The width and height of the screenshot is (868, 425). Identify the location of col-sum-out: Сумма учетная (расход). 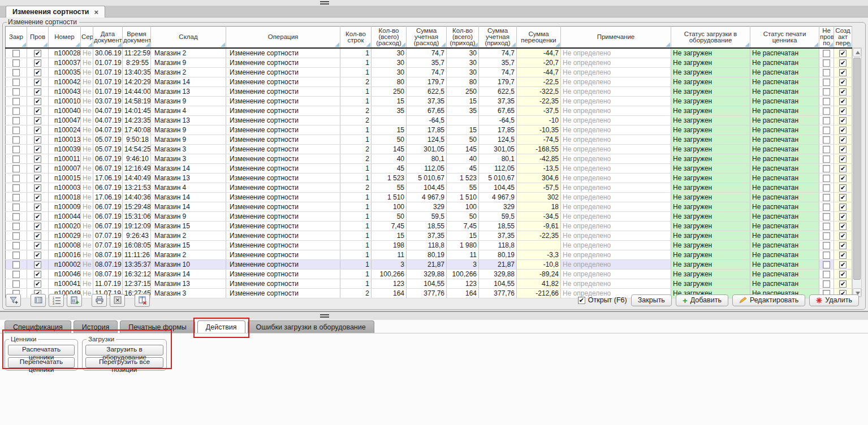
(426, 37).